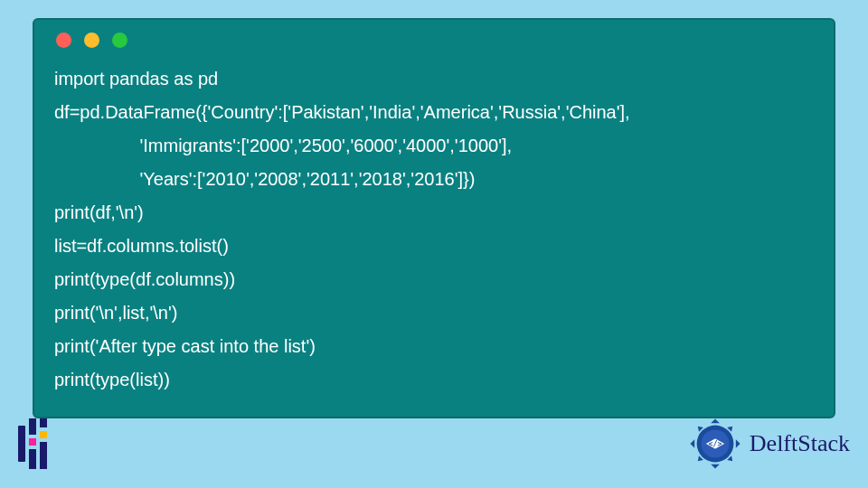 Image resolution: width=868 pixels, height=488 pixels. Describe the element at coordinates (63, 40) in the screenshot. I see `close-icon` at that location.